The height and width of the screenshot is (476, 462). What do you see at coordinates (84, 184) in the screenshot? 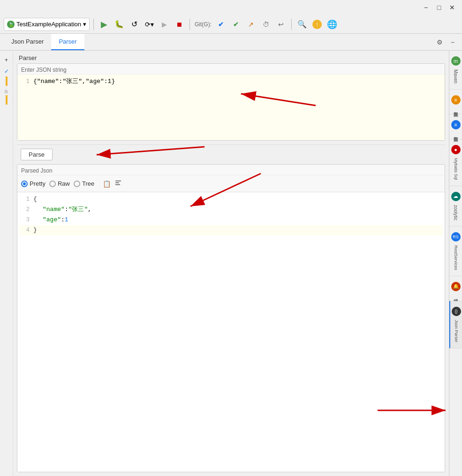
I see `radio-tree: Tree` at bounding box center [84, 184].